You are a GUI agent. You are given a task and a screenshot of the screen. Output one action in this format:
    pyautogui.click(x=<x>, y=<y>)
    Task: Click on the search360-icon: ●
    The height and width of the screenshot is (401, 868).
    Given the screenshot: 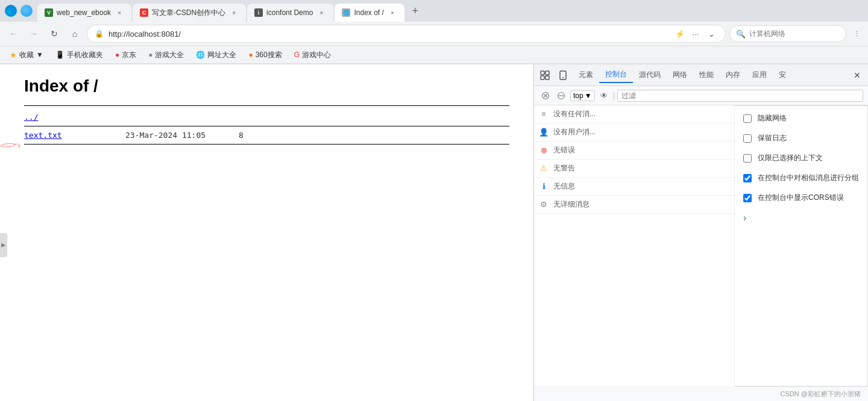 What is the action you would take?
    pyautogui.click(x=251, y=55)
    